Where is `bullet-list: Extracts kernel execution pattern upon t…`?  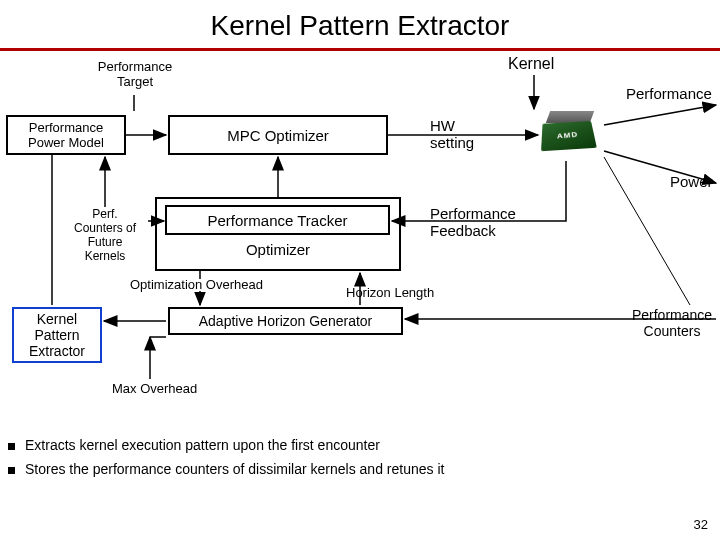 bullet-list: Extracts kernel execution pattern upon t… is located at coordinates (360, 451).